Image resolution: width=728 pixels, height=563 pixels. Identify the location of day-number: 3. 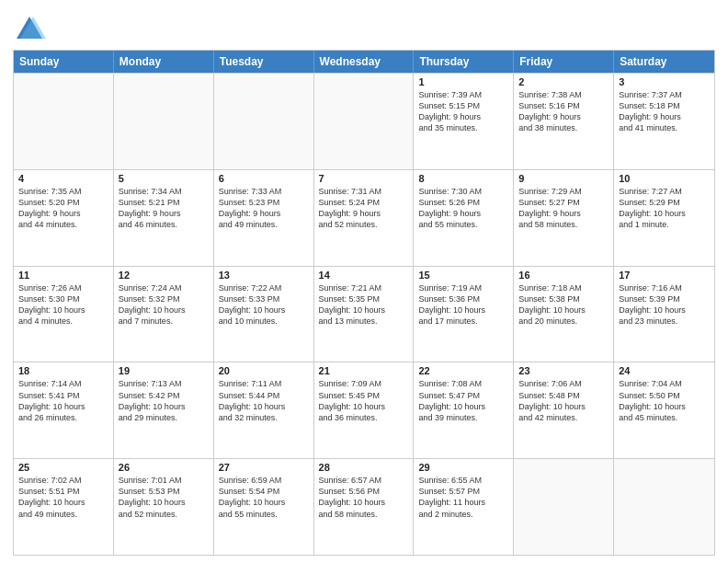
(664, 82).